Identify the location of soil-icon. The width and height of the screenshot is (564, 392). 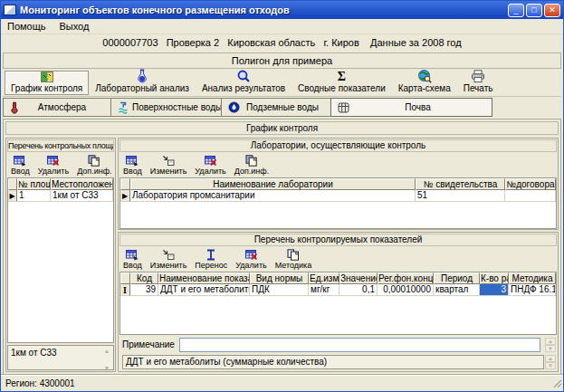
(344, 108).